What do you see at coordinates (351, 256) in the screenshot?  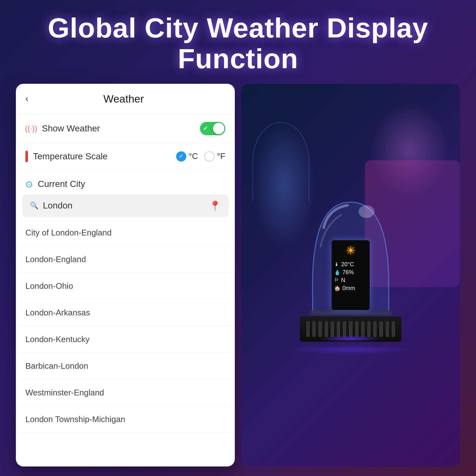 I see `glass-dome: ☀ 🌡 20°C 💧 76% 🏳 N 🏠 0m` at bounding box center [351, 256].